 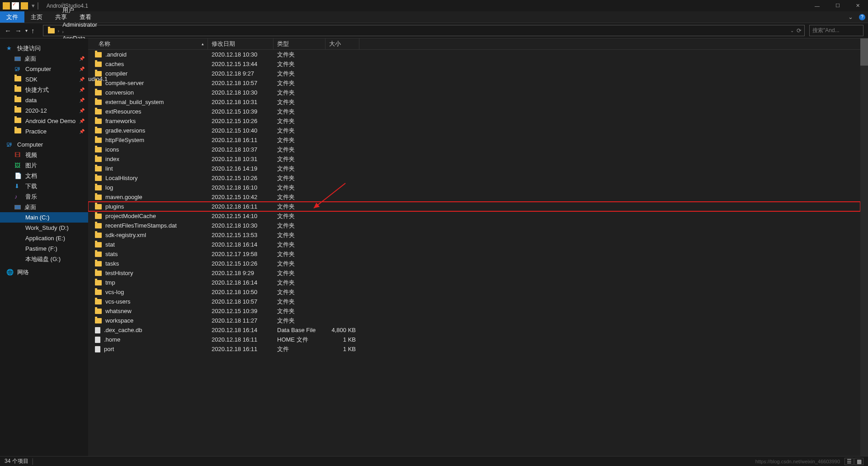 What do you see at coordinates (51, 121) in the screenshot?
I see `sidebar-item-label: Android One Demo` at bounding box center [51, 121].